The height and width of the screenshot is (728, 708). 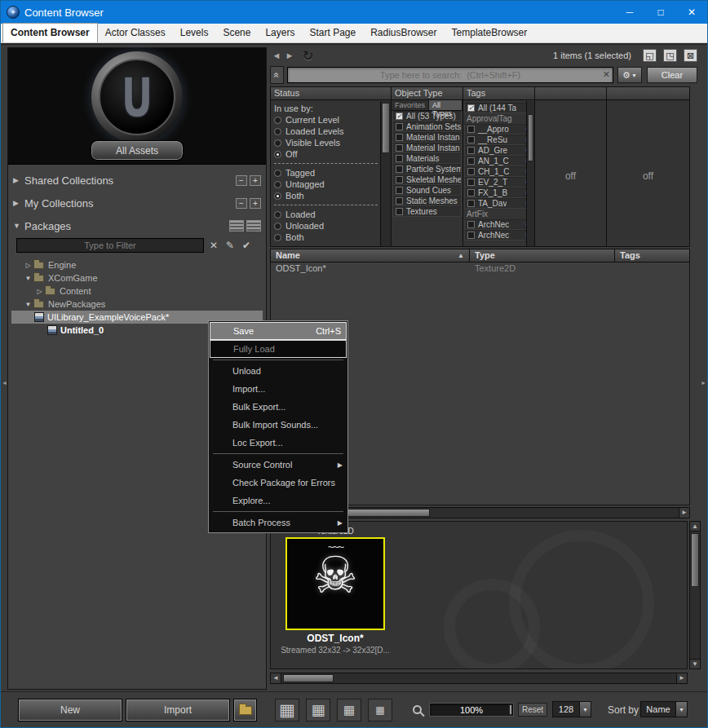 What do you see at coordinates (278, 523) in the screenshot?
I see `menu-item-batch-process: Batch Process ▶` at bounding box center [278, 523].